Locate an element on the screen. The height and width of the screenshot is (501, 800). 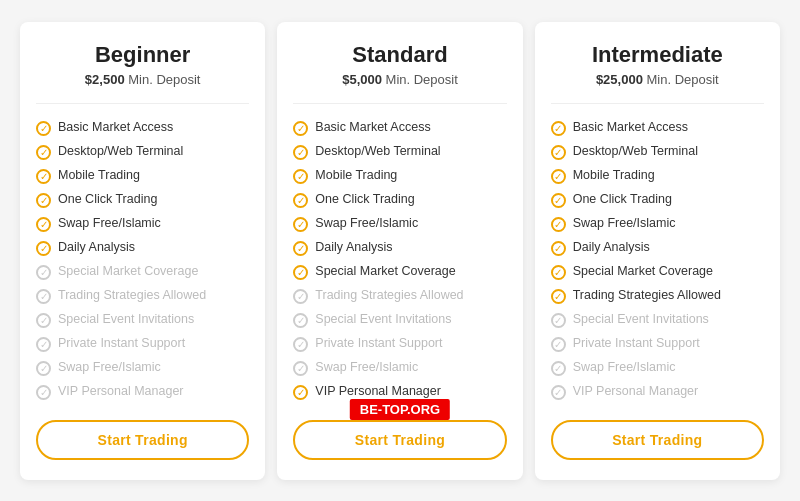
feature-text: Special Market Coverage is located at coordinates (643, 271).